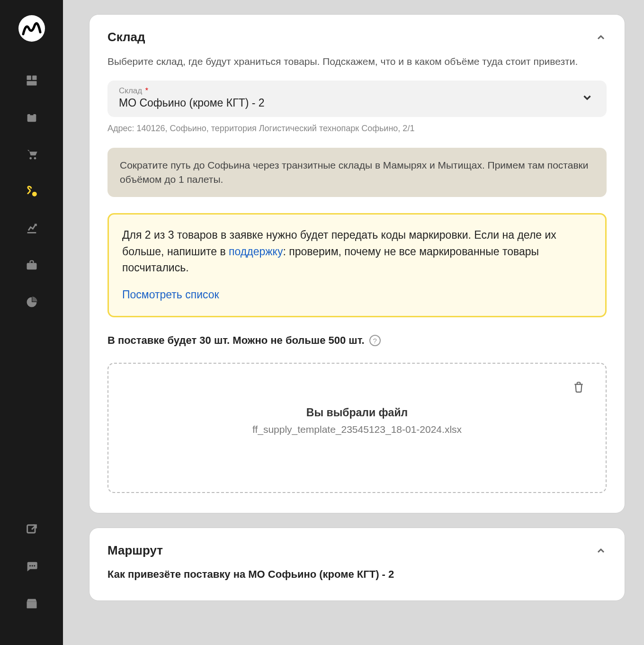 The image size is (644, 645). I want to click on marking-codes-alert: Для 2 из 3 товаров в заявке нужно будет …, so click(357, 265).